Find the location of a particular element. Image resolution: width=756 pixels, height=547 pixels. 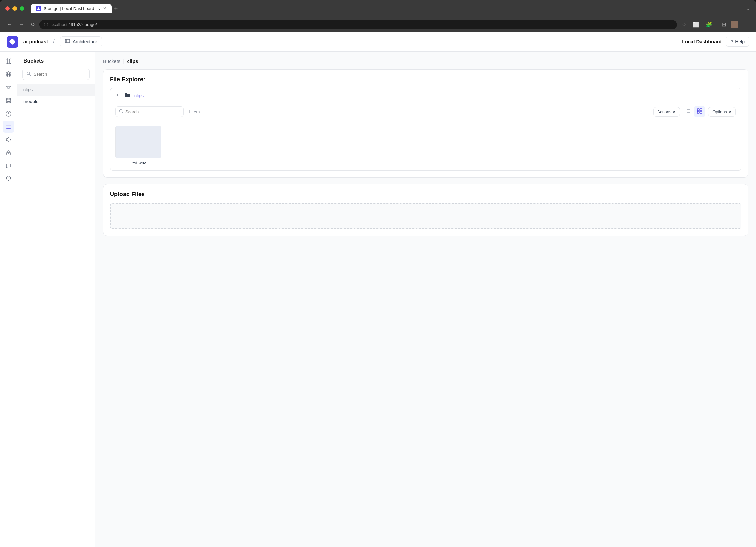

file-explorer-title: File Explorer is located at coordinates (426, 79).